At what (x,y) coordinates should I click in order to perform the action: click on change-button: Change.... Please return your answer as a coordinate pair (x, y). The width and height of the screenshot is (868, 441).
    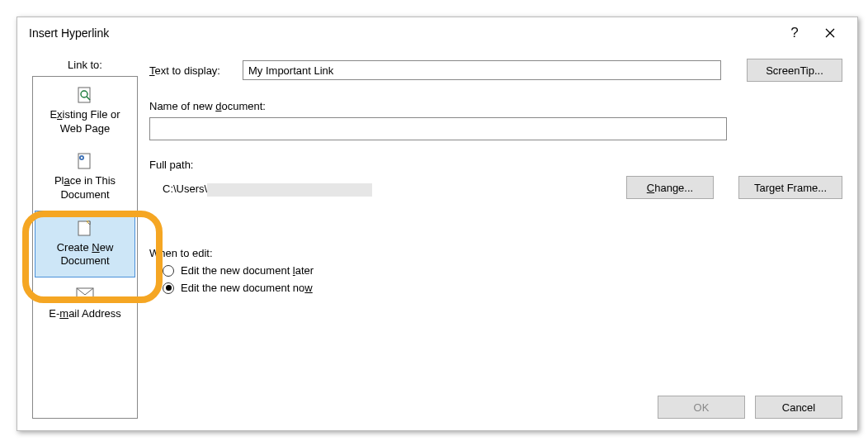
    Looking at the image, I should click on (670, 187).